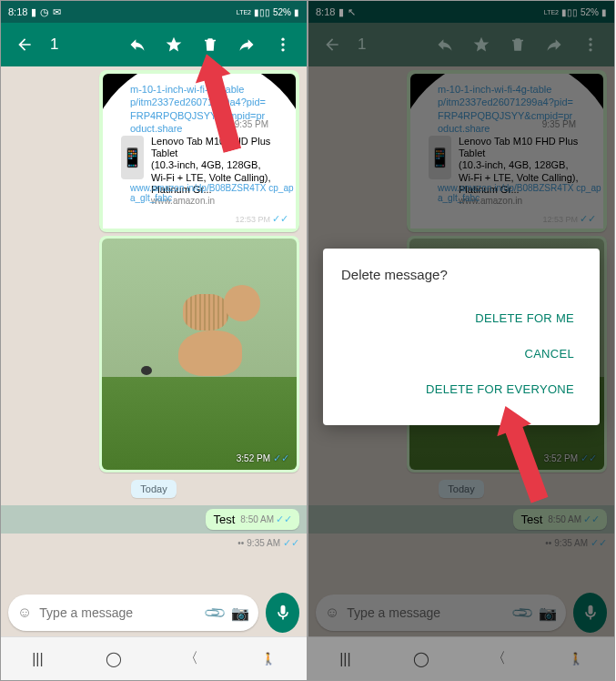 The height and width of the screenshot is (681, 616). What do you see at coordinates (37, 659) in the screenshot?
I see `nav-recent-icon: |||` at bounding box center [37, 659].